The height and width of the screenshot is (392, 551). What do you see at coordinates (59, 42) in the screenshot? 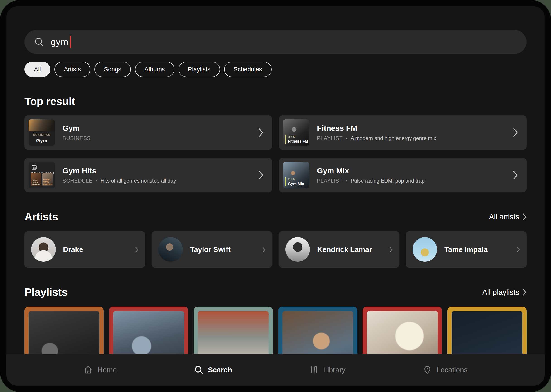
I see `search-query-text: gym` at bounding box center [59, 42].